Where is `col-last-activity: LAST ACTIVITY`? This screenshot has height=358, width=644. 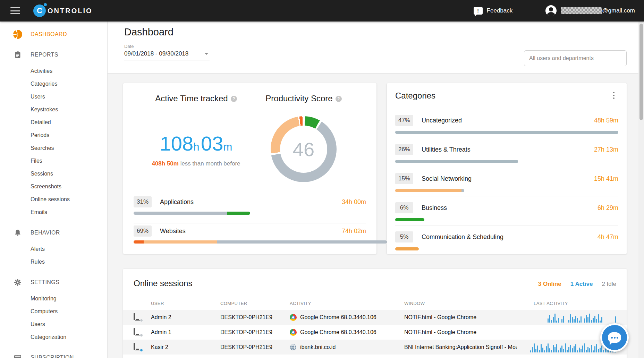
col-last-activity: LAST ACTIVITY is located at coordinates (572, 303).